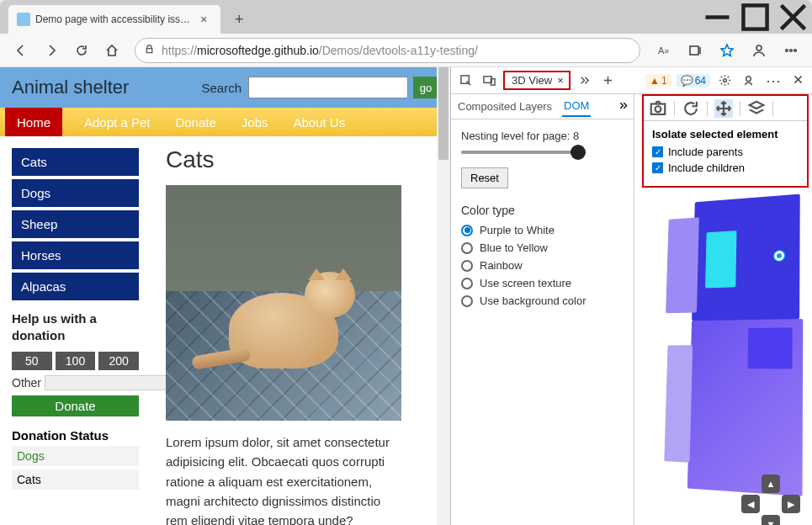 The width and height of the screenshot is (812, 525). Describe the element at coordinates (520, 152) in the screenshot. I see `nesting-slider` at that location.